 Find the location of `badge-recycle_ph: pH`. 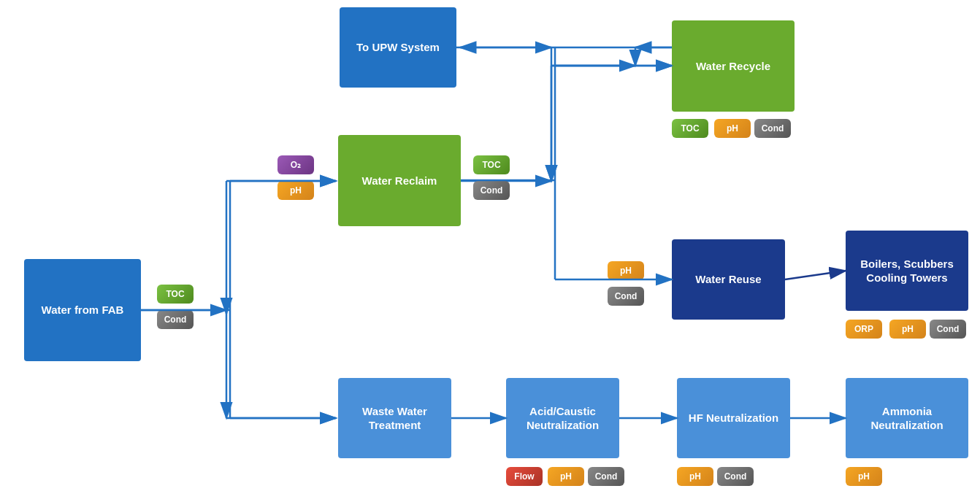

badge-recycle_ph: pH is located at coordinates (732, 128).